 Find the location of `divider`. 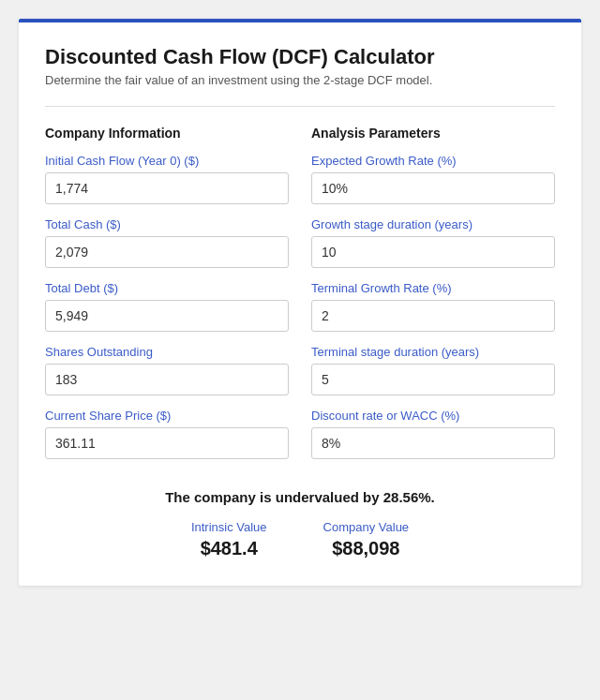

divider is located at coordinates (300, 107).